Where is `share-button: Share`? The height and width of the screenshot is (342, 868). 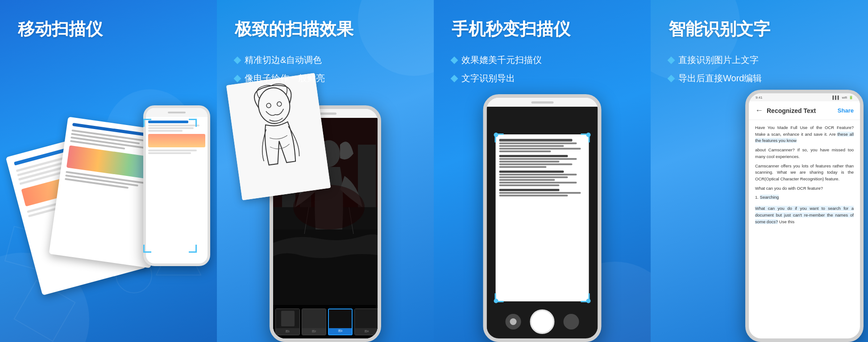
share-button: Share is located at coordinates (846, 111).